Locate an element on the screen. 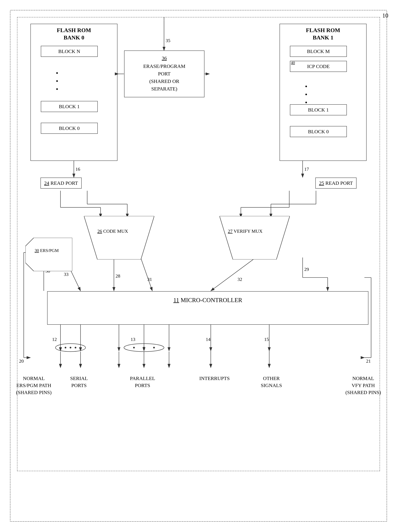 The width and height of the screenshot is (397, 532). read-port-25: 25READ PORT is located at coordinates (336, 183).